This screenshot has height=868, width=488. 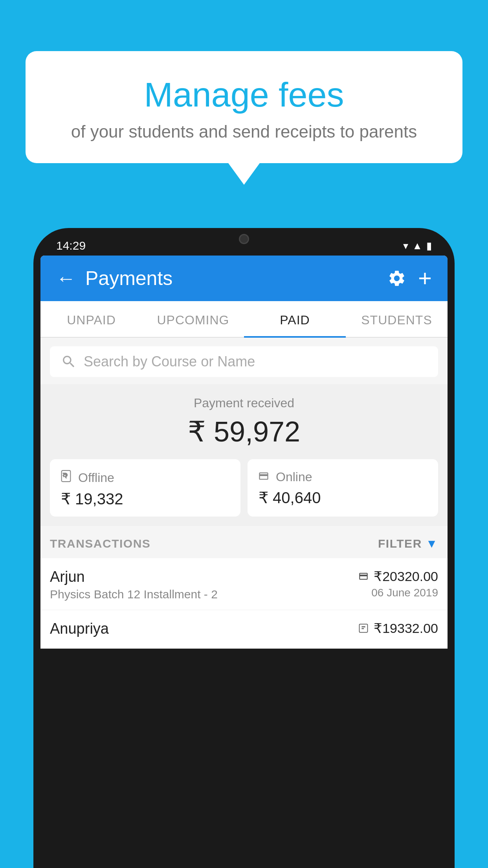 I want to click on online-payment-icon, so click(x=363, y=576).